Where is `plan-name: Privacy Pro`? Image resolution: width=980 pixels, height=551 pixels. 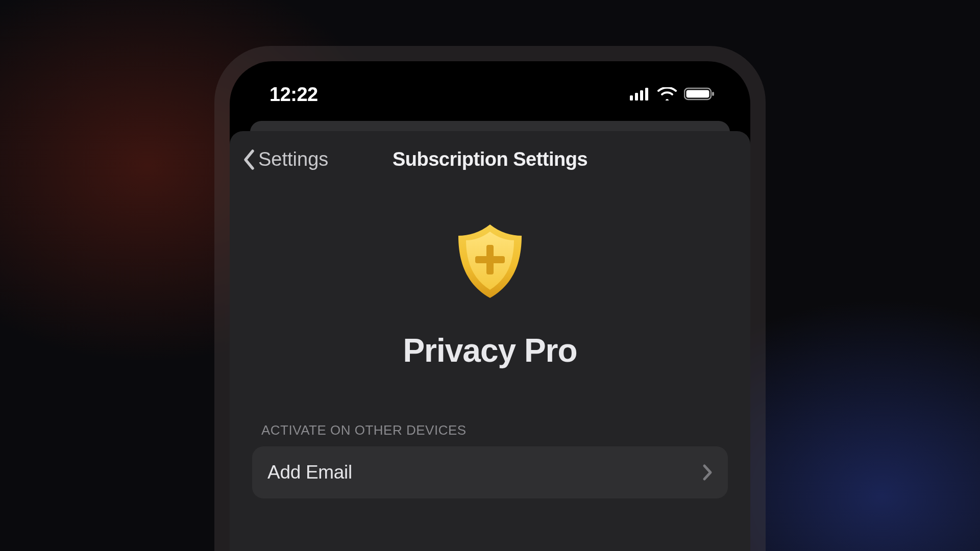
plan-name: Privacy Pro is located at coordinates (490, 350).